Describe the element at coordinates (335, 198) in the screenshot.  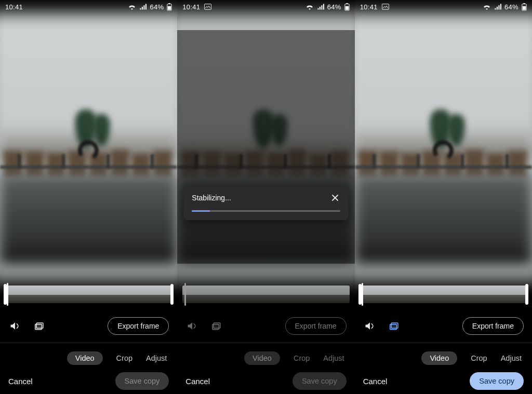
I see `close-icon` at that location.